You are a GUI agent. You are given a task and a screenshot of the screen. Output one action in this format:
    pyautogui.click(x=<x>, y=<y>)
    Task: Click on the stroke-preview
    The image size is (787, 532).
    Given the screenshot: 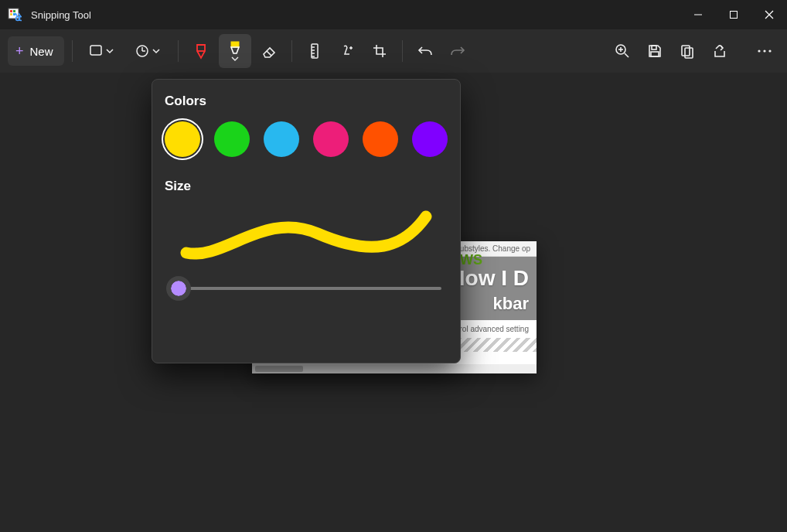 What is the action you would take?
    pyautogui.click(x=306, y=237)
    